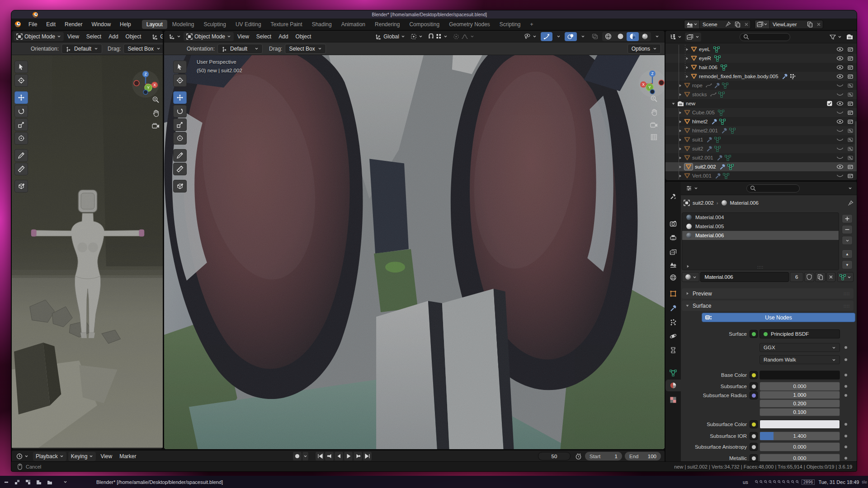 Image resolution: width=868 pixels, height=488 pixels. Describe the element at coordinates (673, 385) in the screenshot. I see `properties-tab-material` at that location.